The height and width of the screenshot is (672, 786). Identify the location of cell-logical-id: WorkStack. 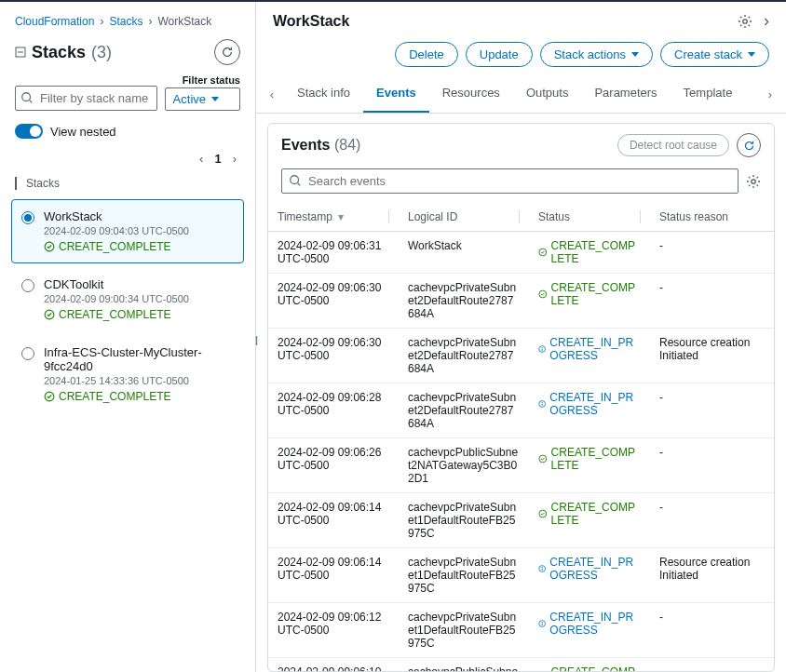
(464, 253).